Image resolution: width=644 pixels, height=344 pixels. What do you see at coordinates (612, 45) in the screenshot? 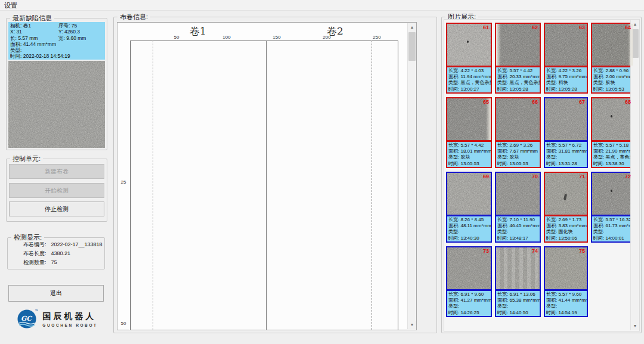
I see `defect-thumbnail: 64` at bounding box center [612, 45].